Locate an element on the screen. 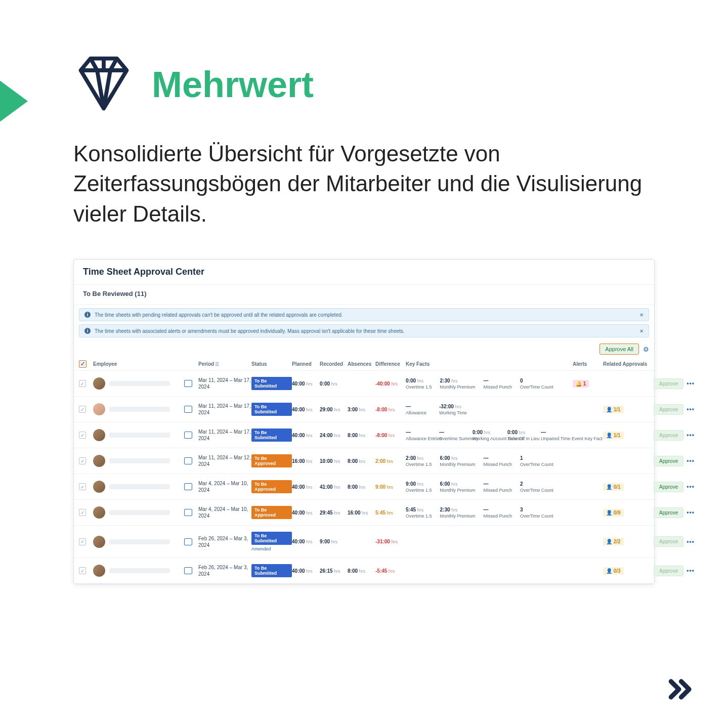  filter-icon: ☰ is located at coordinates (217, 364).